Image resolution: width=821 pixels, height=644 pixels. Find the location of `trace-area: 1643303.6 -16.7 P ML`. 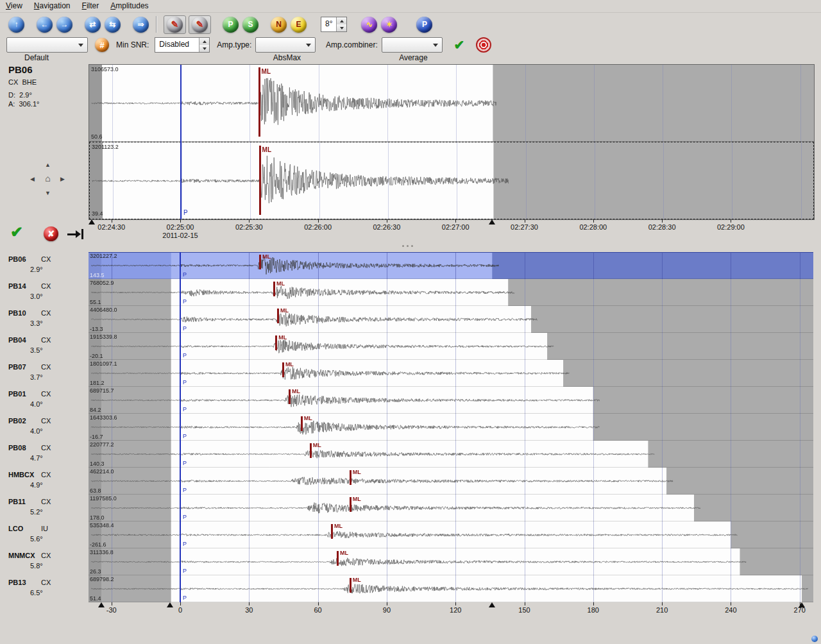

trace-area: 1643303.6 -16.7 P ML is located at coordinates (451, 427).